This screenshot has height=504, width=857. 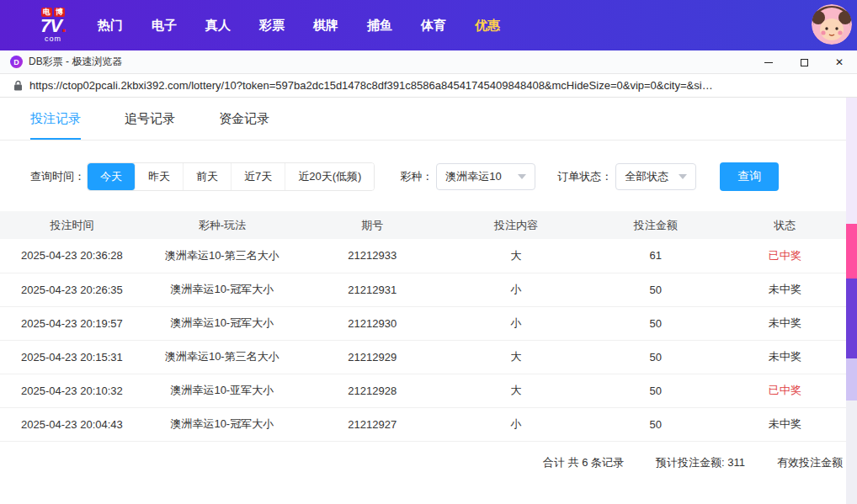 I want to click on nav-item: 真人, so click(x=218, y=25).